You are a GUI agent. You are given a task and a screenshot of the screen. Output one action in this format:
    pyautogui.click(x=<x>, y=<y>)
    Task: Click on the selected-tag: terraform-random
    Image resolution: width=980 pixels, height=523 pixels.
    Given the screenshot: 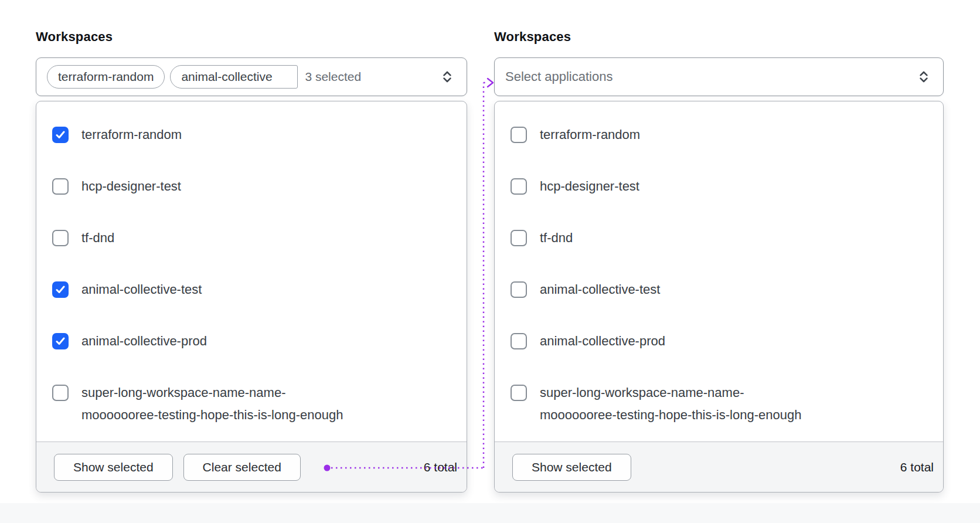 What is the action you would take?
    pyautogui.click(x=106, y=77)
    